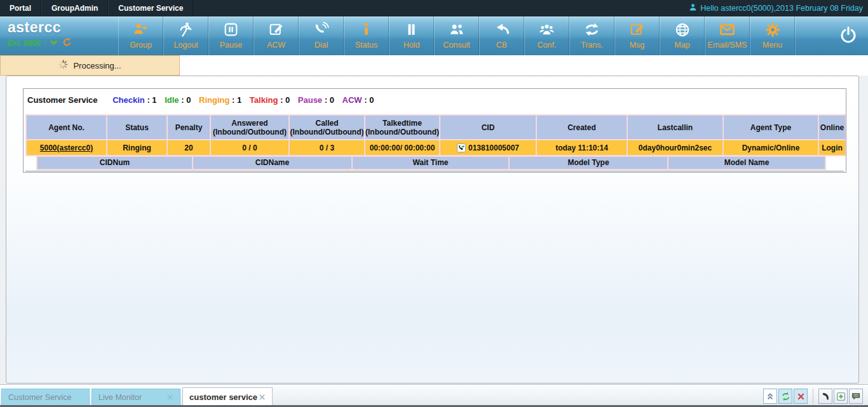 The width and height of the screenshot is (868, 407). Describe the element at coordinates (66, 148) in the screenshot. I see `agent-link: 5000(astercc0)` at that location.